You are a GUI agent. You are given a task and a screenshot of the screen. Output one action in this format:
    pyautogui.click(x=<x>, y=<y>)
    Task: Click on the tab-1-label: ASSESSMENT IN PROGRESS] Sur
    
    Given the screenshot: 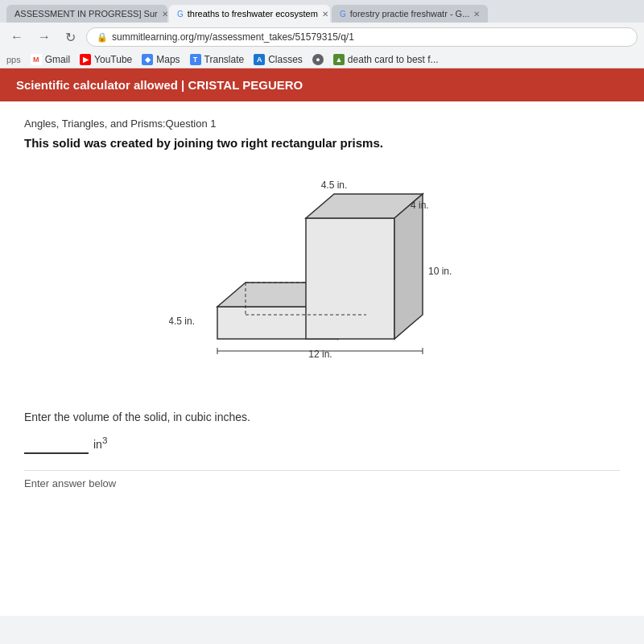 What is the action you would take?
    pyautogui.click(x=86, y=14)
    